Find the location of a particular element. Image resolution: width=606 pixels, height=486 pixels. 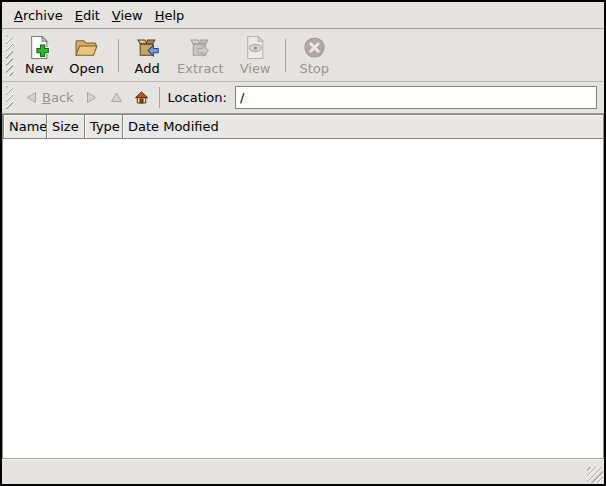

menu-edit-label: E is located at coordinates (79, 16).